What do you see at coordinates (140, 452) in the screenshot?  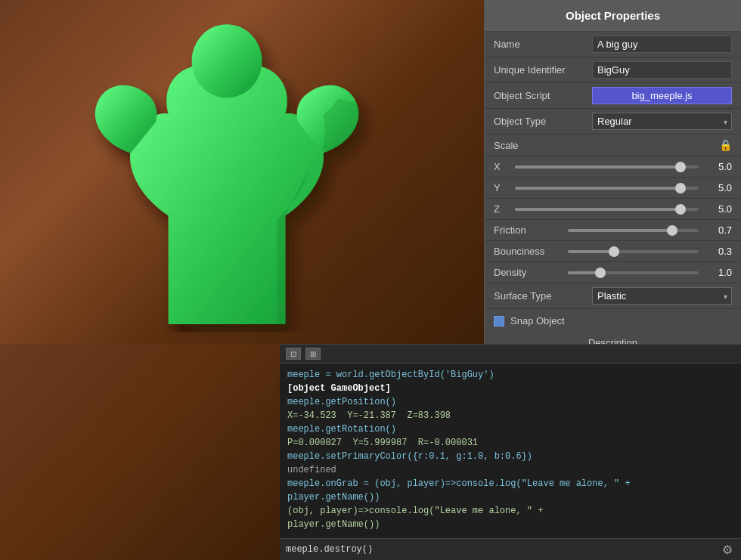 I see `viewport-bottom` at bounding box center [140, 452].